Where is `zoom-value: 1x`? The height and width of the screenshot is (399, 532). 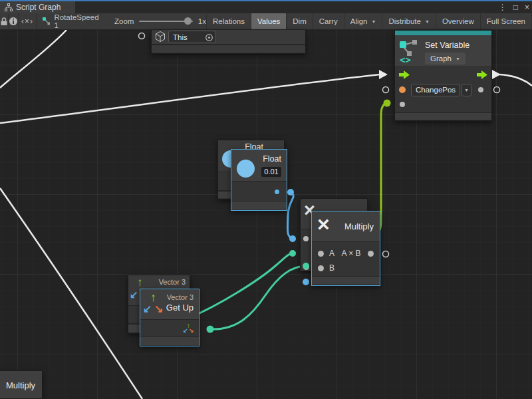
zoom-value: 1x is located at coordinates (202, 21).